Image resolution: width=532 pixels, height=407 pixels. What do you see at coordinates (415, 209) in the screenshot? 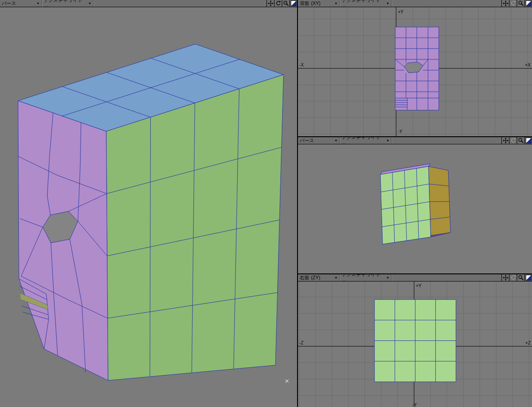
I see `box-mesh-small` at bounding box center [415, 209].